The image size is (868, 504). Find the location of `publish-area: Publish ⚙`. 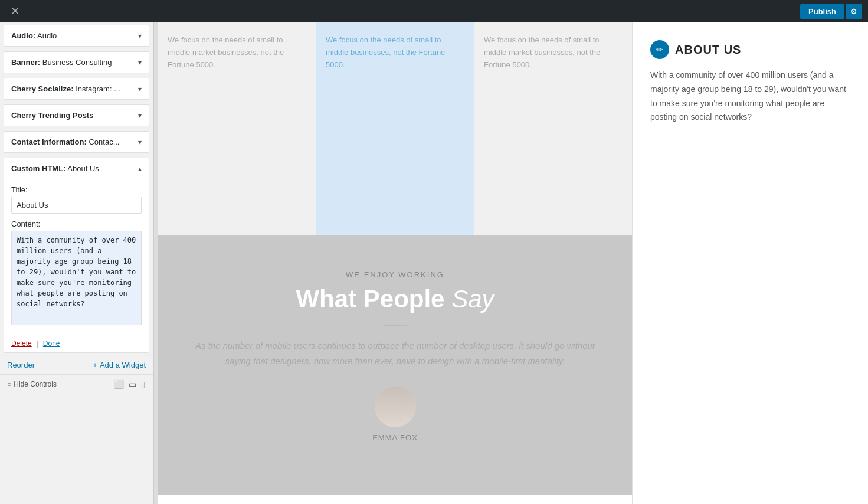

publish-area: Publish ⚙ is located at coordinates (831, 12).